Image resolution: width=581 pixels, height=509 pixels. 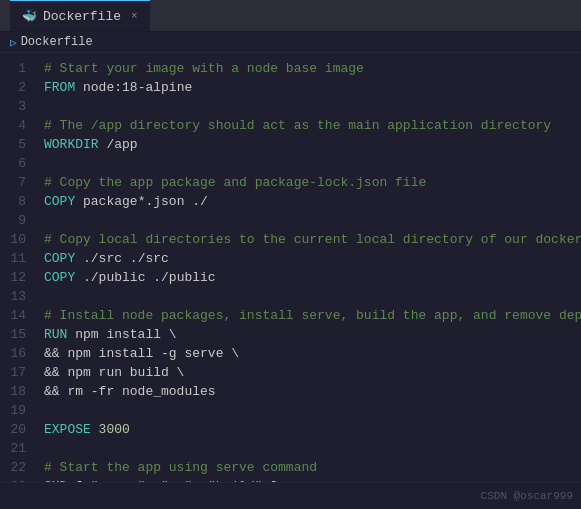 What do you see at coordinates (308, 354) in the screenshot?
I see `code-line: && npm install -g serve \` at bounding box center [308, 354].